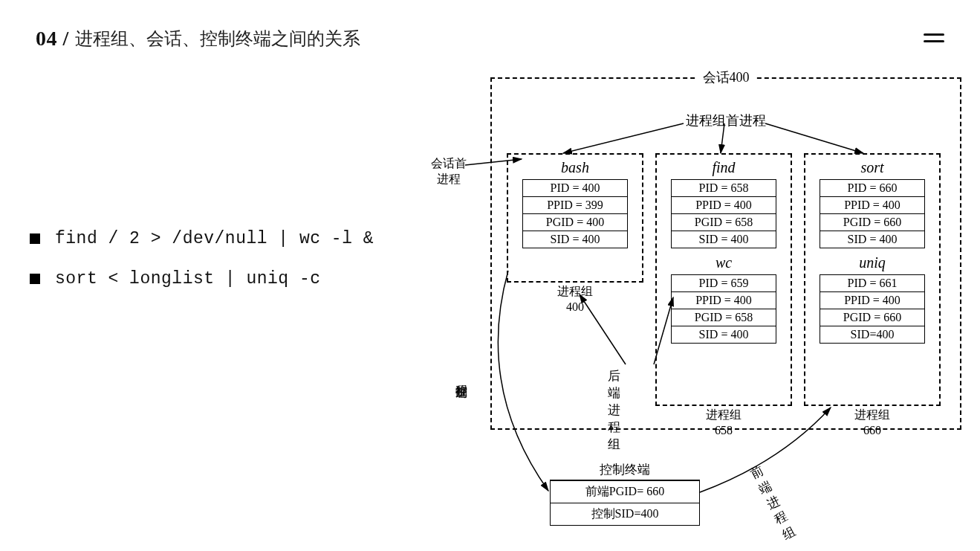  What do you see at coordinates (872, 214) in the screenshot?
I see `process-table: PID = 660 PPID = 400 PGID = 660 SID = 40…` at bounding box center [872, 214].